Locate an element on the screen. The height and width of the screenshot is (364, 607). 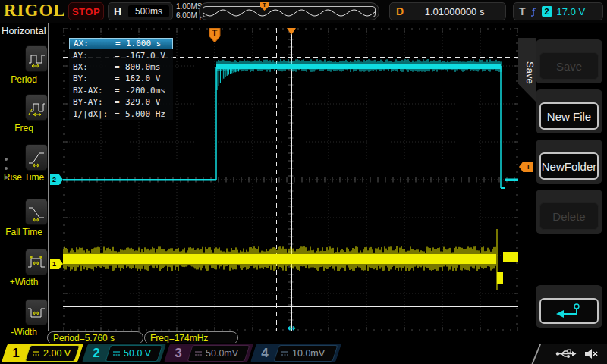
trigger-level-value: 17.0 V is located at coordinates (571, 12).